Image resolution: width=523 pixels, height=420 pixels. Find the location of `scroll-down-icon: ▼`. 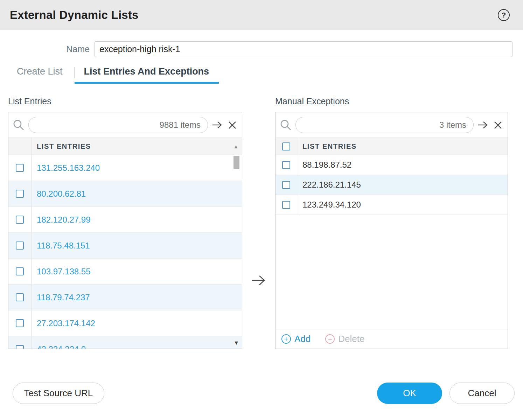

scroll-down-icon: ▼ is located at coordinates (236, 343).